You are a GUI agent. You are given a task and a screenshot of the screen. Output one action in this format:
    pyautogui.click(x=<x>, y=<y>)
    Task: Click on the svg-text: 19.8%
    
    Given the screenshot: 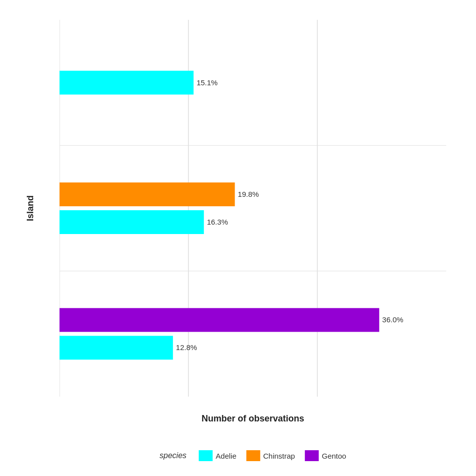 What is the action you would take?
    pyautogui.click(x=249, y=194)
    